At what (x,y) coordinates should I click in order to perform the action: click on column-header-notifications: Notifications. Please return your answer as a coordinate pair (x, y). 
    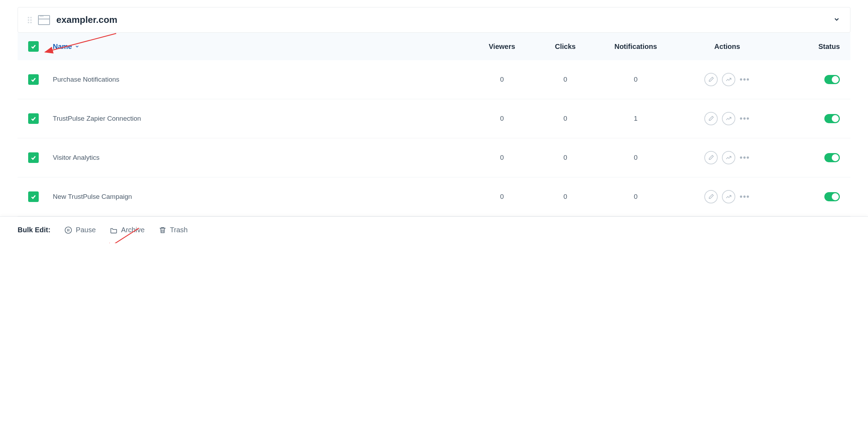
    Looking at the image, I should click on (636, 46).